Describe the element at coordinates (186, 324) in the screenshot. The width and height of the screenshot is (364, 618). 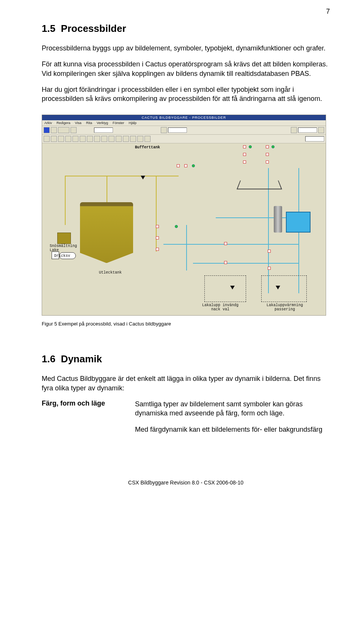
I see `figure-caption: Figur 5 Exempel på processbild, visad i …` at that location.